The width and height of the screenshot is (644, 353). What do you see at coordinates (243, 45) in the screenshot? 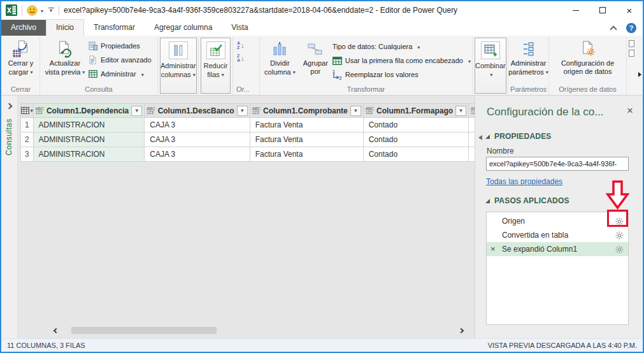
I see `sort-down-arrow-icon: ↓` at bounding box center [243, 45].